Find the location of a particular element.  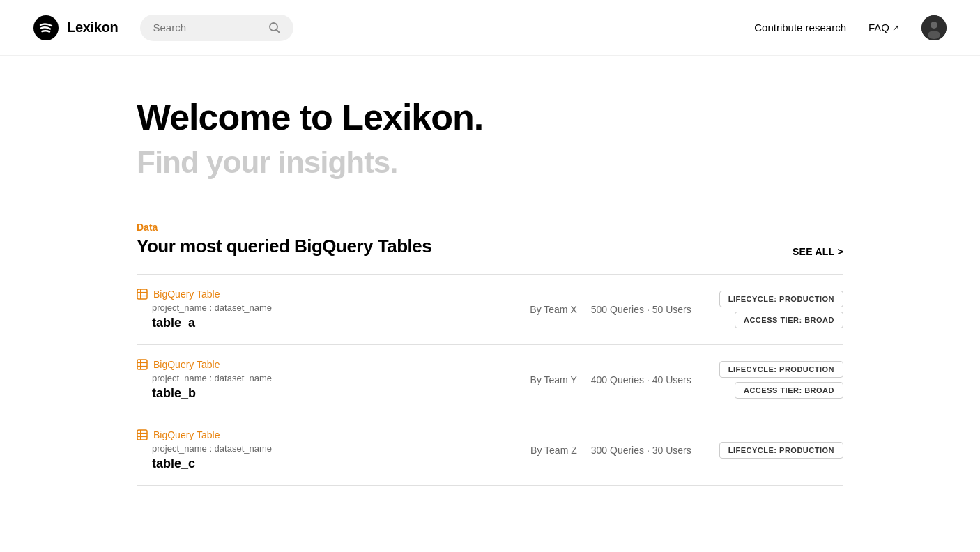

user-avatar is located at coordinates (934, 28).